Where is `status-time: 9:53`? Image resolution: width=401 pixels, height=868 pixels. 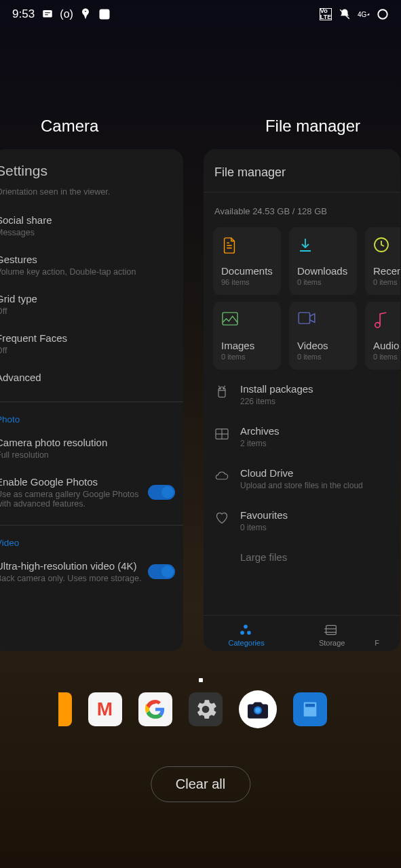 status-time: 9:53 is located at coordinates (23, 14).